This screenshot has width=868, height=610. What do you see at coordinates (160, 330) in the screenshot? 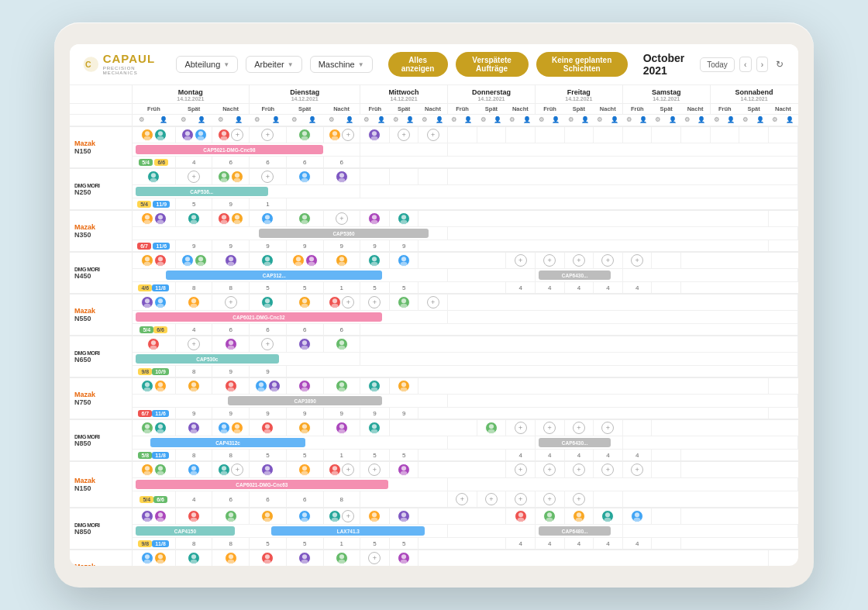
I see `status-badge: 6/6` at bounding box center [160, 330].